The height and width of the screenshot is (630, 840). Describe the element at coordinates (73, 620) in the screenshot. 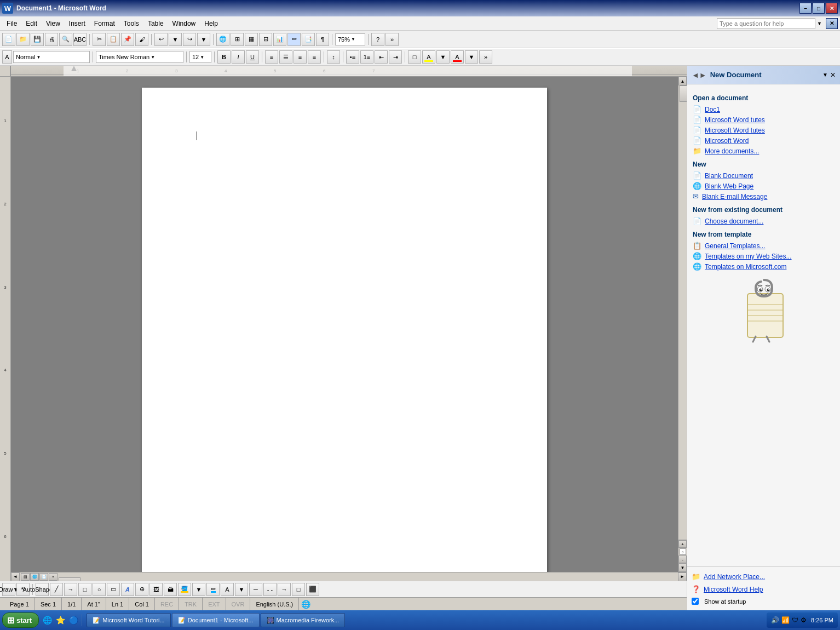

I see `ie2-icon: 🔵` at that location.